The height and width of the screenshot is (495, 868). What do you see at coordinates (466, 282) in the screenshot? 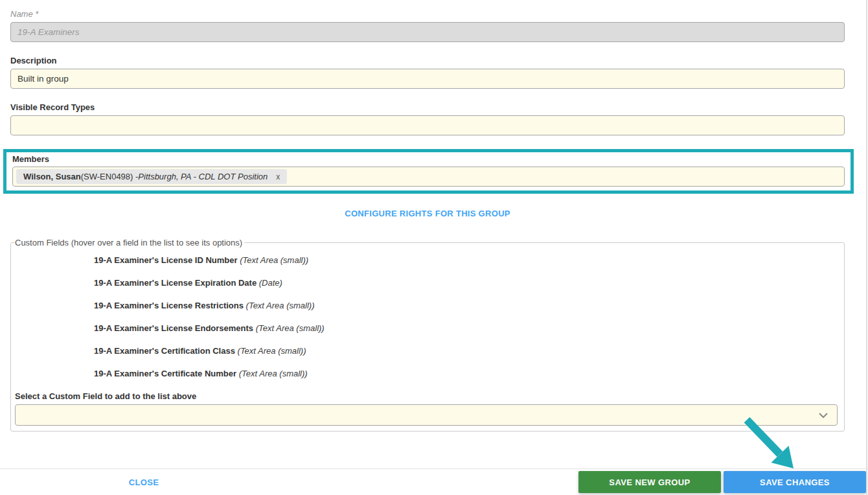
I see `custom-field-item: 19-A Examiner's License Expiration Date …` at bounding box center [466, 282].